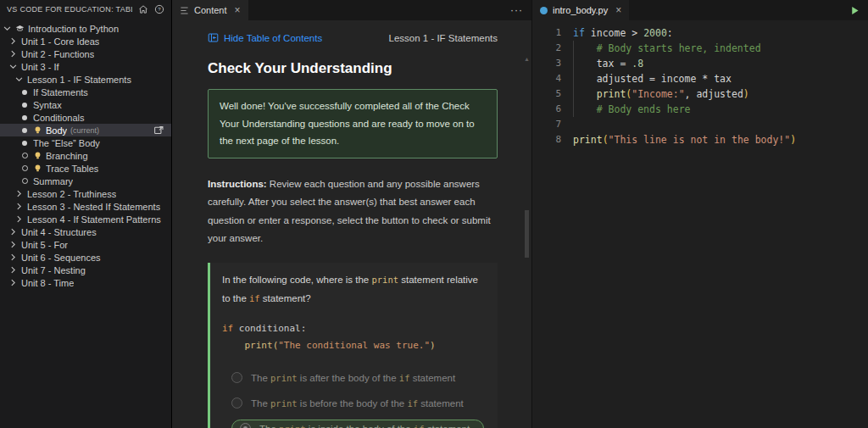 This screenshot has width=868, height=428. Describe the element at coordinates (86, 131) in the screenshot. I see `toc-item-body: Body(current)` at that location.